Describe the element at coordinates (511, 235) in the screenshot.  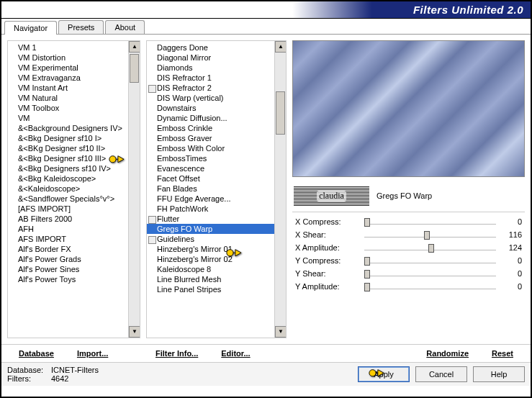
I see `param-value: 116` at that location.